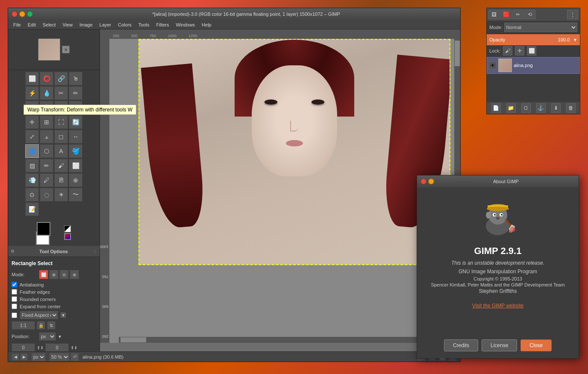  I want to click on tool-text: A, so click(61, 151).